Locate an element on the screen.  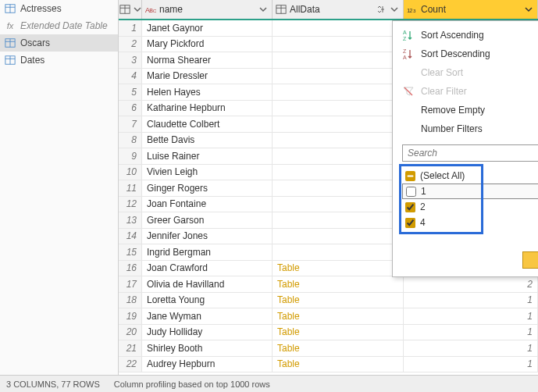
cell-name: Katharine Hepburn is located at coordinates (208, 109).